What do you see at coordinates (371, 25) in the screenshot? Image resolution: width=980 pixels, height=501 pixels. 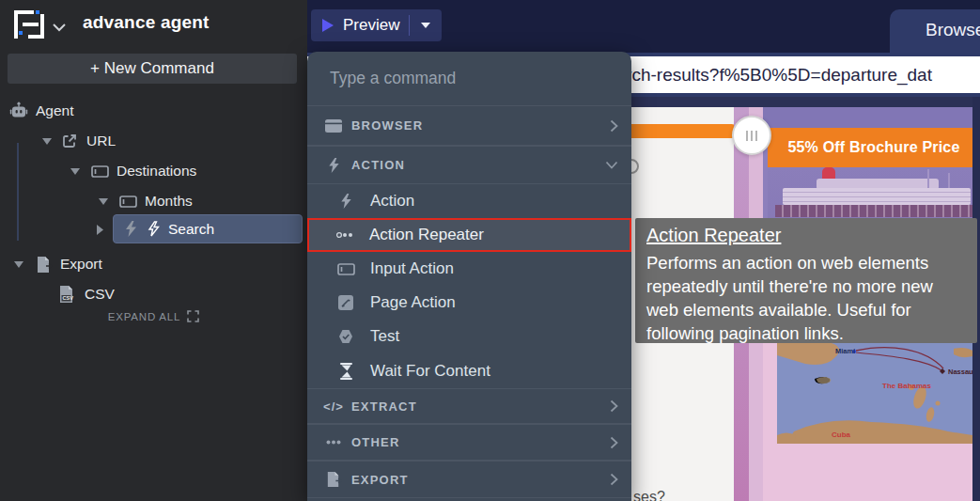 I see `preview-button-label: Preview` at bounding box center [371, 25].